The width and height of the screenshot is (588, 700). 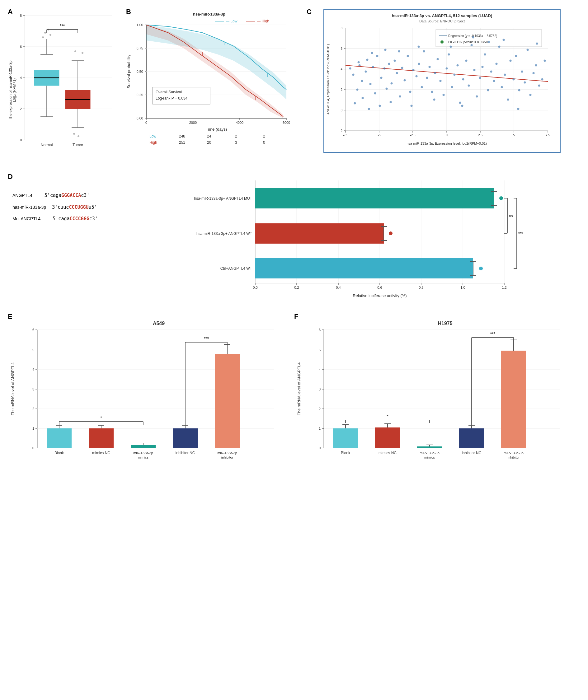 I want to click on panel-a-tick-label2: 2, so click(x=21, y=109).